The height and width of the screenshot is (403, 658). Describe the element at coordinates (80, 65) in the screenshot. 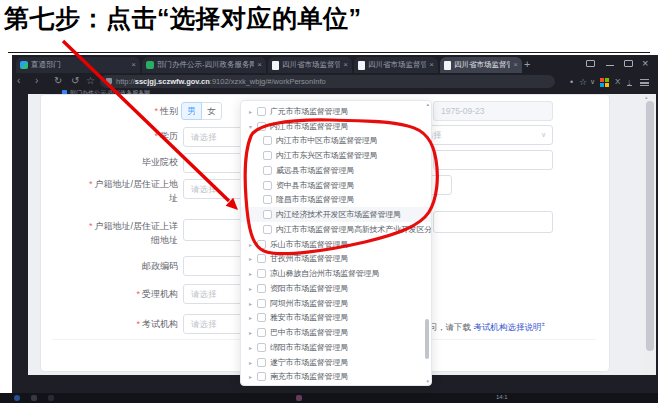

I see `tab-title: 直通部门` at that location.